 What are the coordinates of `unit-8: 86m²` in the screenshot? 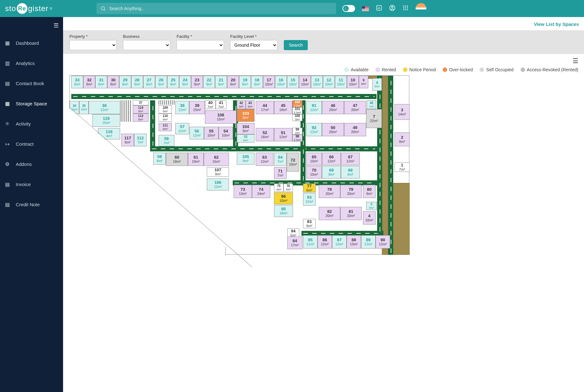 It's located at (377, 85).